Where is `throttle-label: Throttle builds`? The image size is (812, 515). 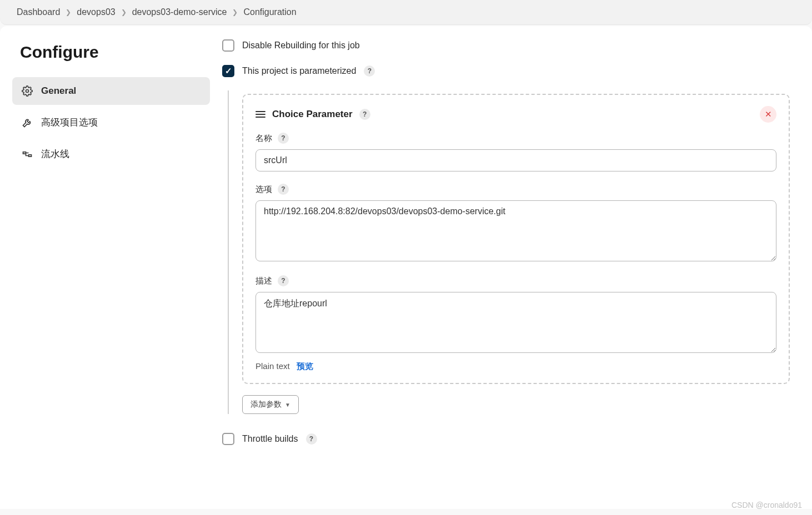
throttle-label: Throttle builds is located at coordinates (270, 439).